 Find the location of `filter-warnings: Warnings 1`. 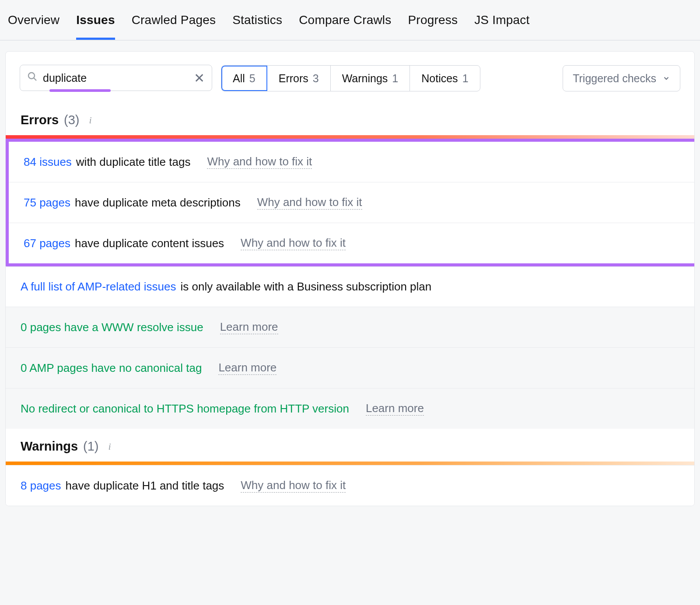

filter-warnings: Warnings 1 is located at coordinates (371, 78).